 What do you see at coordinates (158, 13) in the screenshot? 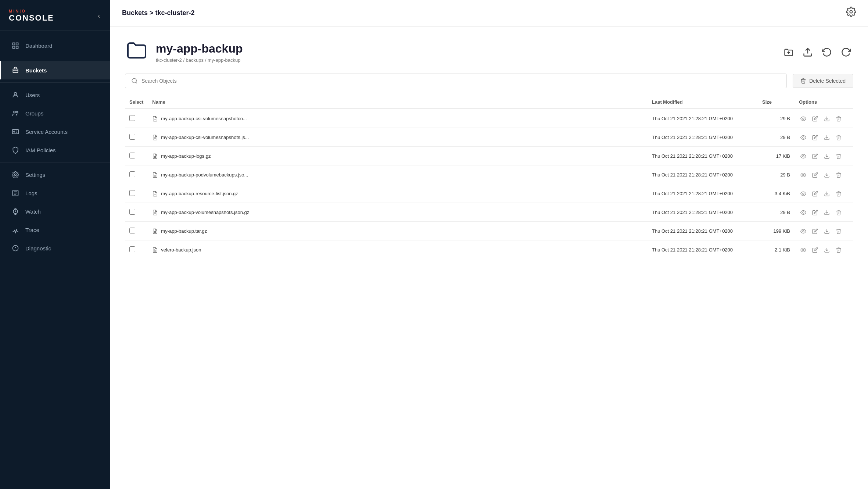
I see `breadcrumb: Buckets > tkc-cluster-2` at bounding box center [158, 13].